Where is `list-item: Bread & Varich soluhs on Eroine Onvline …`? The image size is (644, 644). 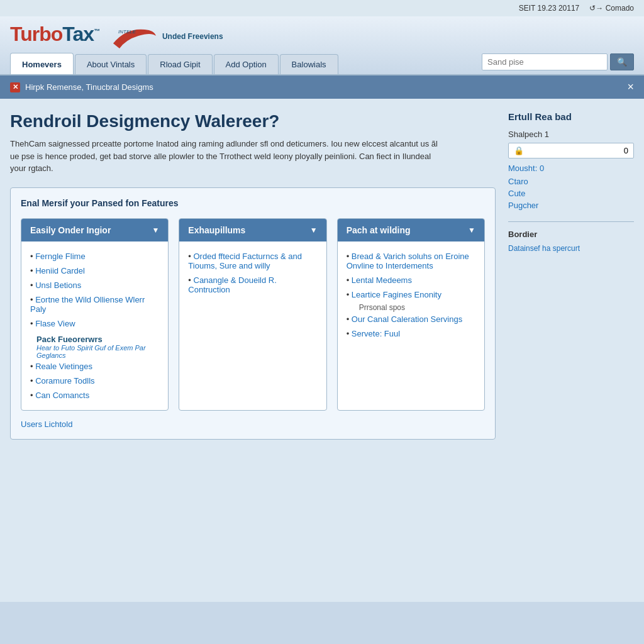
list-item: Bread & Varich soluhs on Eroine Onvline … is located at coordinates (411, 261).